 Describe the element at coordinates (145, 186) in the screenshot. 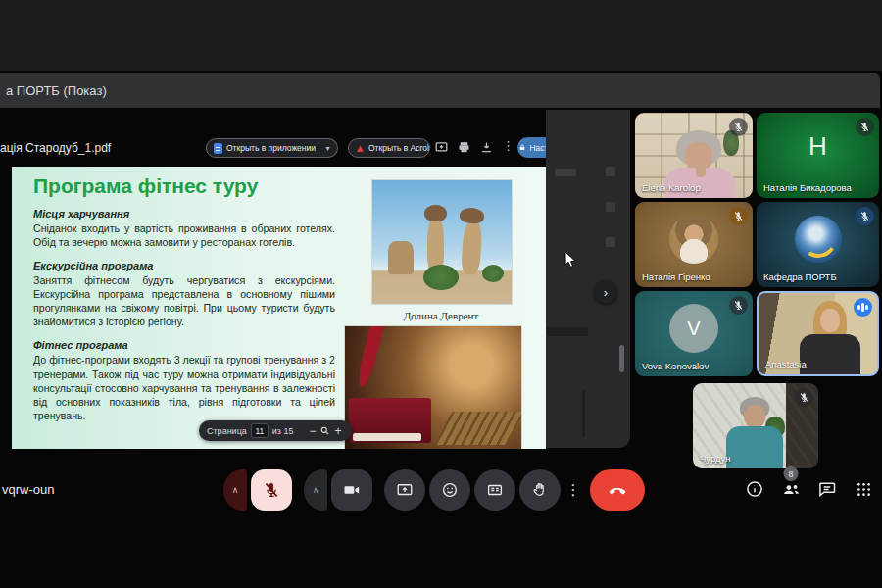

I see `slide-title: Програма фітнес туру` at that location.